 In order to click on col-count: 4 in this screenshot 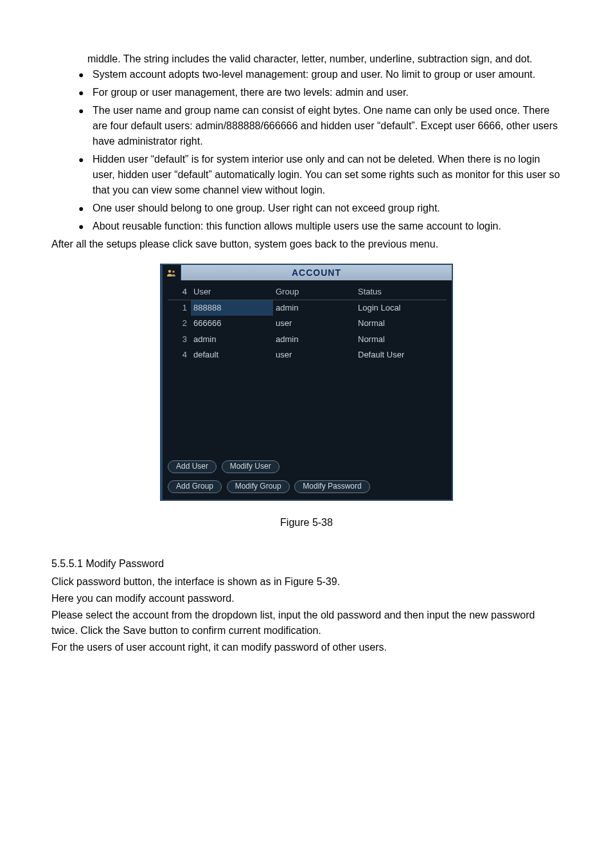, I will do `click(179, 292)`.